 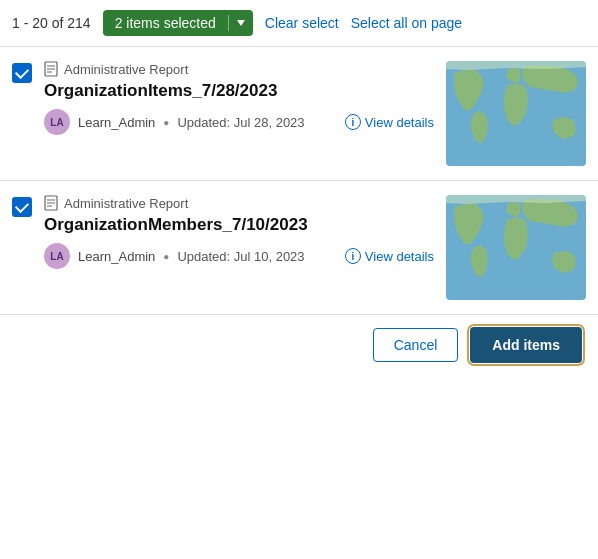 I want to click on item-meta-left-2: LA Learn_Admin ● Updated: Jul 10, 2023, so click(x=174, y=256).